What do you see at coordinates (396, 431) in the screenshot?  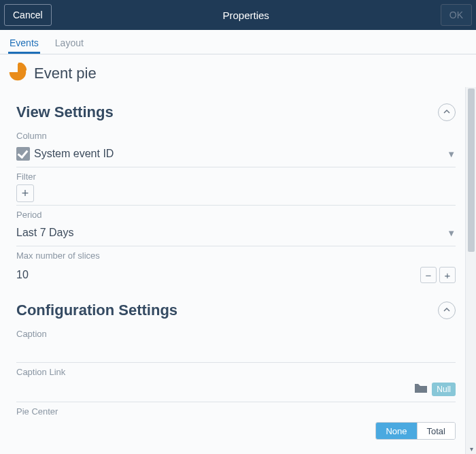 I see `pie-center-none-button: None` at bounding box center [396, 431].